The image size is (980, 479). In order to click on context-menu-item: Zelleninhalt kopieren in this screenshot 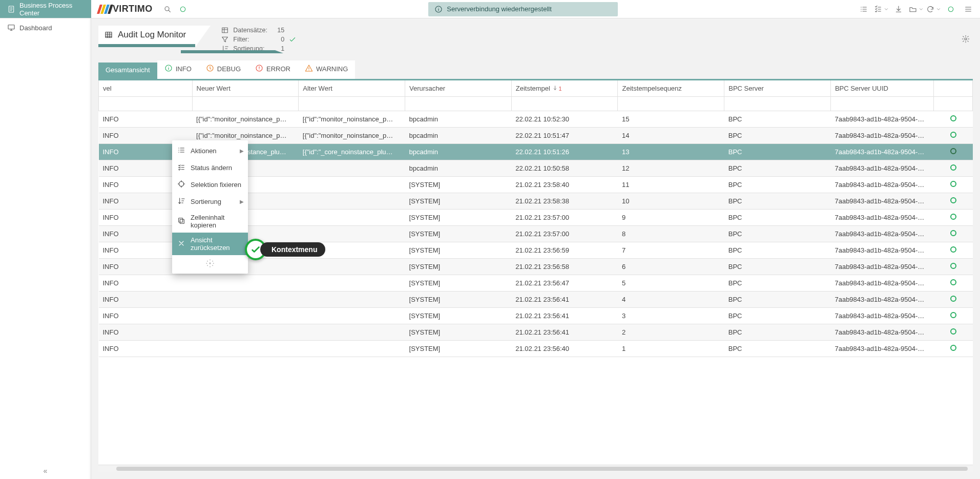, I will do `click(210, 221)`.